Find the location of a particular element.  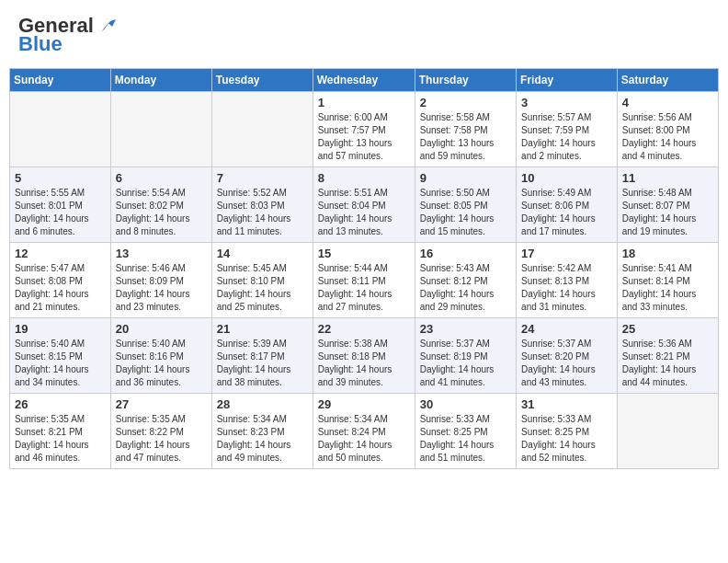

day-number: 23 is located at coordinates (465, 329).